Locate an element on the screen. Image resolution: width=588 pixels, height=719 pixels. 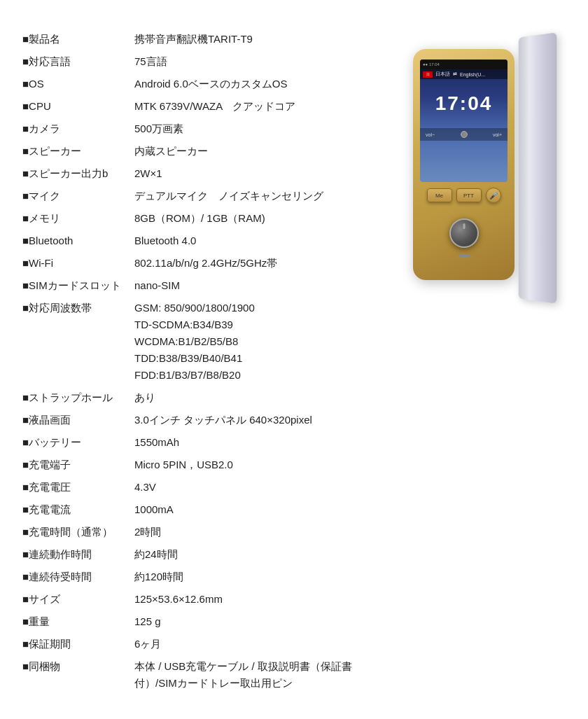
lang-arrow: ⇄ is located at coordinates (455, 74).